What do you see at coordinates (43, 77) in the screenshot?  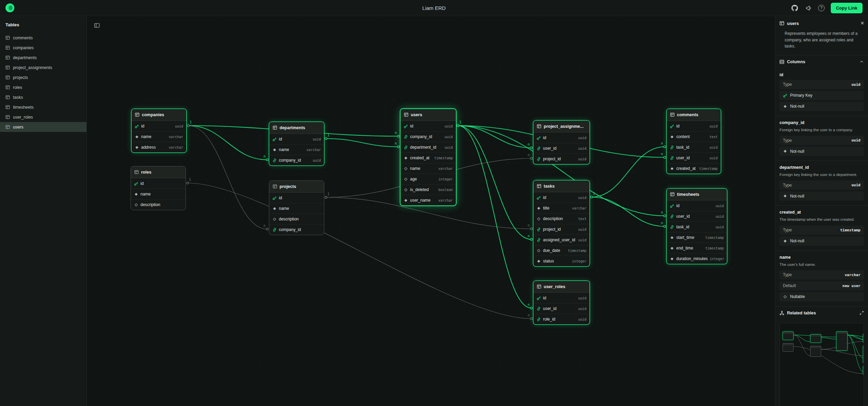 I see `sidebar-item-projects: projects` at bounding box center [43, 77].